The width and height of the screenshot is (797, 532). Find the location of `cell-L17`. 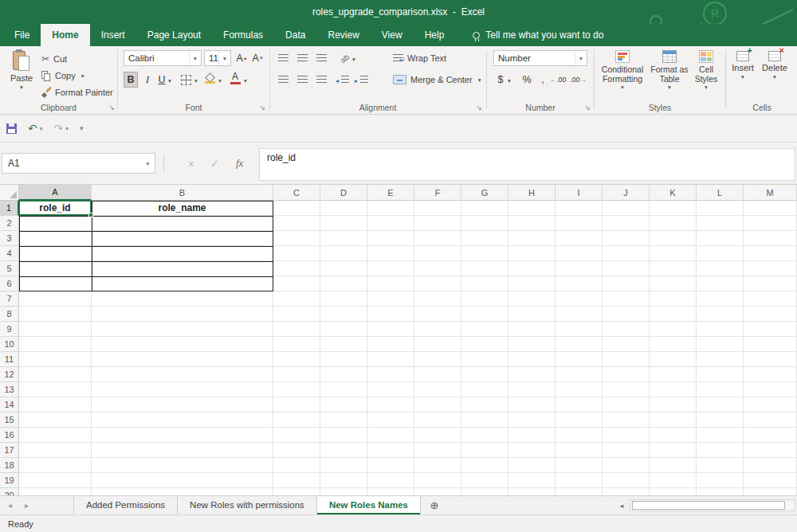

cell-L17 is located at coordinates (720, 451).